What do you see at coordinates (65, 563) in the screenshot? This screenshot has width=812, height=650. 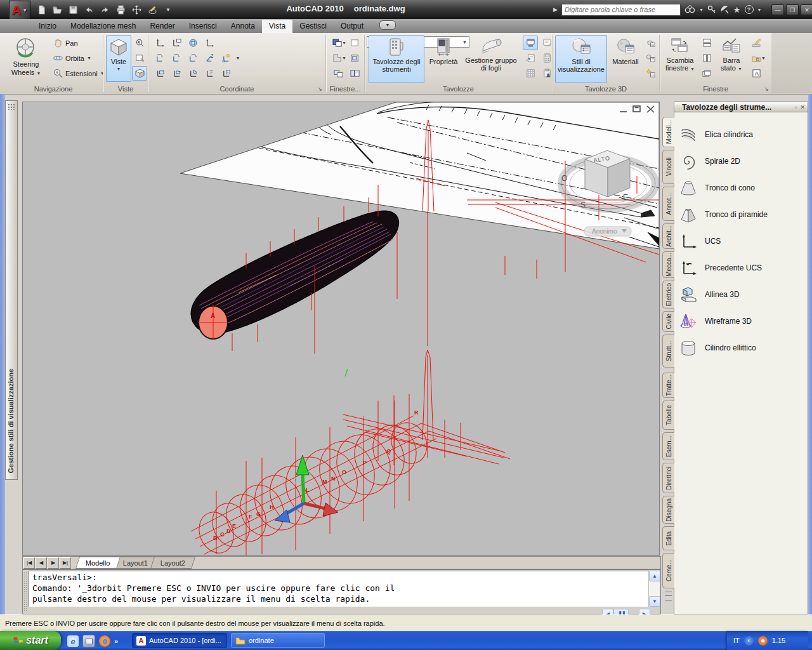 I see `last-tab-button: ▶|` at bounding box center [65, 563].